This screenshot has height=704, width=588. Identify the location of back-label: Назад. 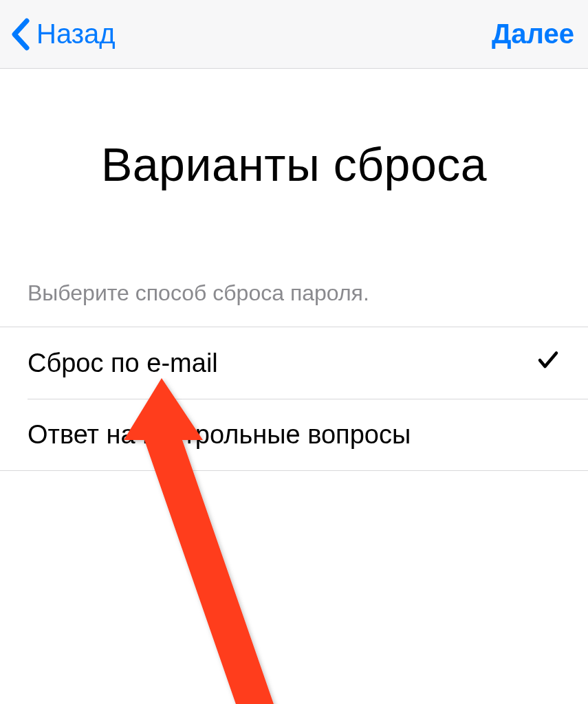
(76, 34).